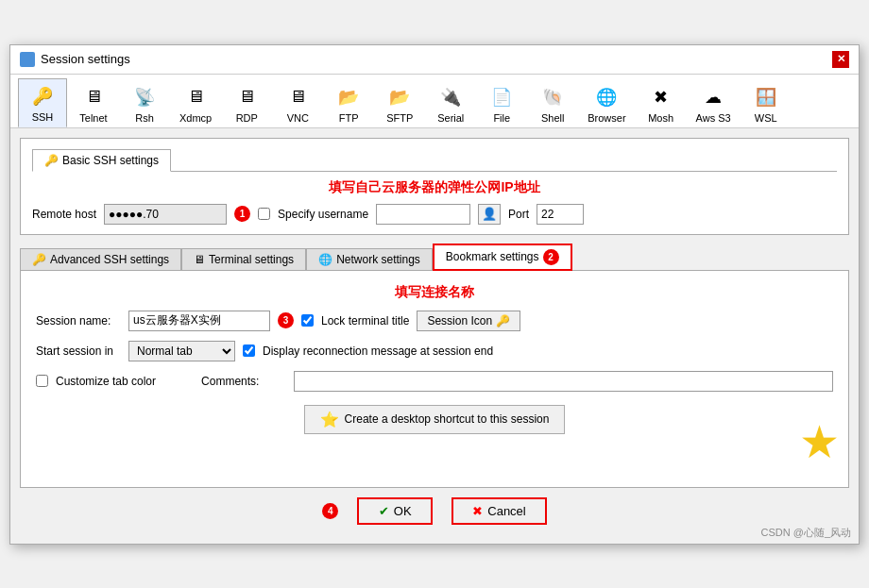 Image resolution: width=869 pixels, height=588 pixels. What do you see at coordinates (560, 214) in the screenshot?
I see `port-input` at bounding box center [560, 214].